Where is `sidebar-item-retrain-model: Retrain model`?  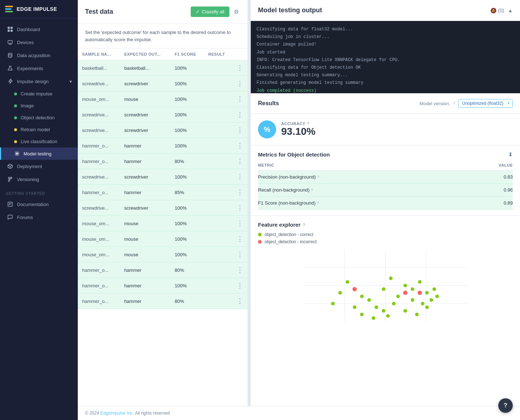
sidebar-item-retrain-model: Retrain model is located at coordinates (39, 129).